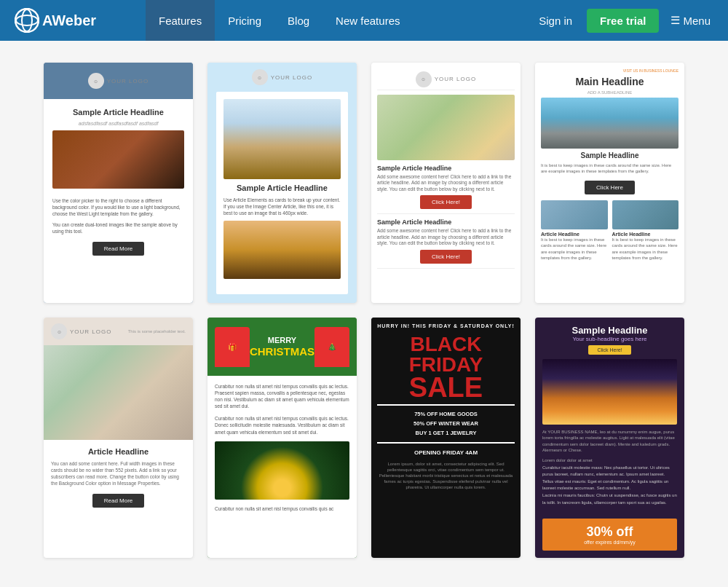  Describe the element at coordinates (282, 250) in the screenshot. I see `card2-image-bottom` at that location.